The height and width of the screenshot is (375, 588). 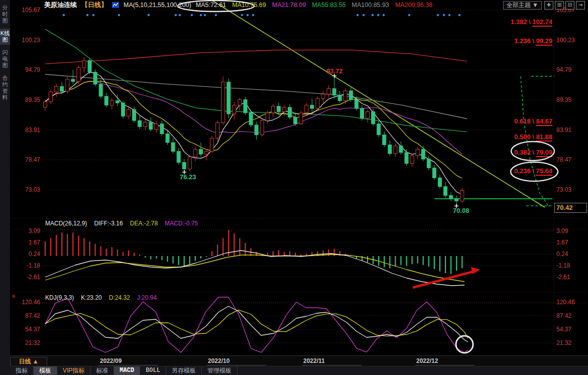 What do you see at coordinates (564, 343) in the screenshot?
I see `kdj-axis-right-3: 21.32` at bounding box center [564, 343].